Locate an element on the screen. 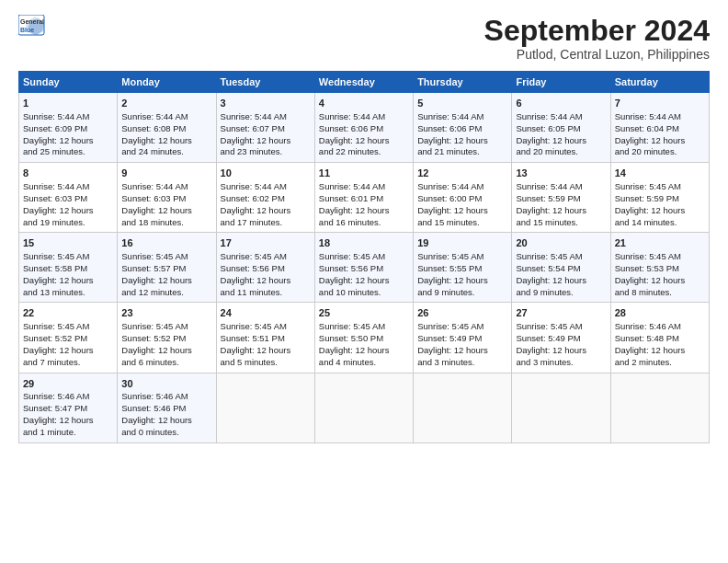 The image size is (728, 563). day-number: 18 is located at coordinates (364, 243).